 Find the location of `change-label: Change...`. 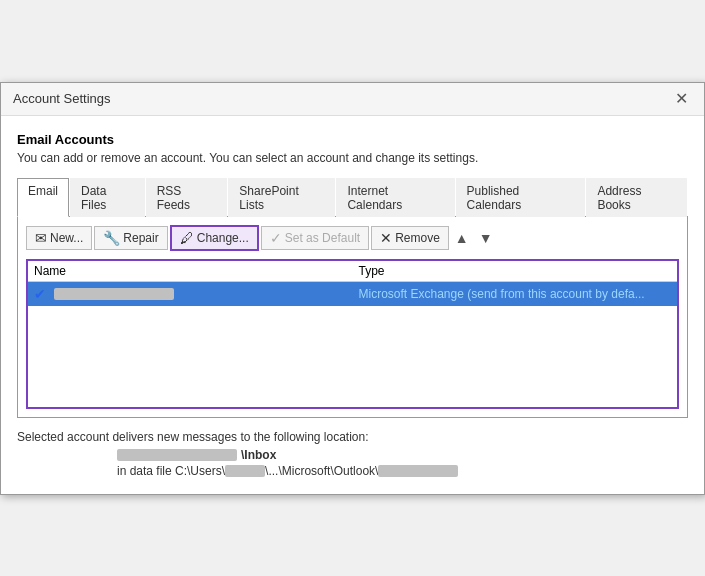

change-label: Change... is located at coordinates (223, 238).